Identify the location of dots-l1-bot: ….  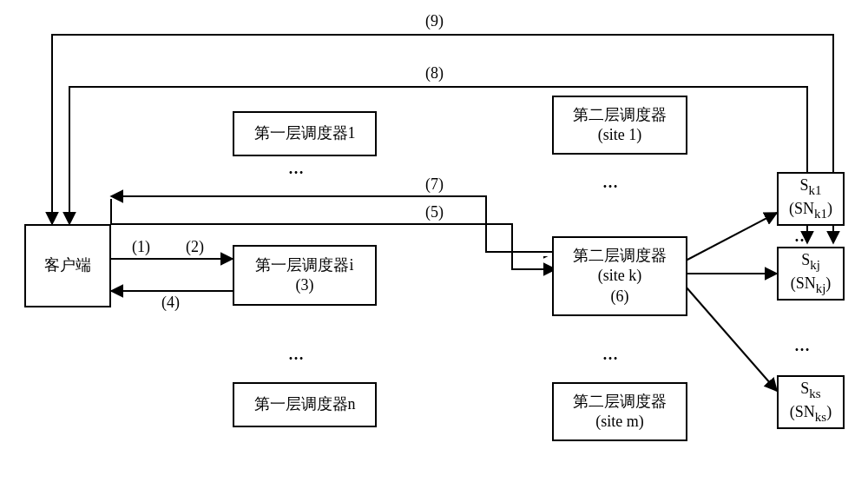
(299, 354).